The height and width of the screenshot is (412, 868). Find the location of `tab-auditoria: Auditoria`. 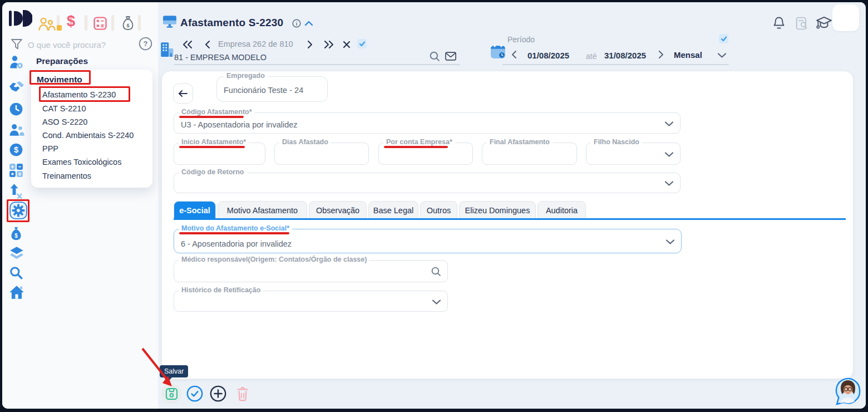

tab-auditoria: Auditoria is located at coordinates (562, 210).